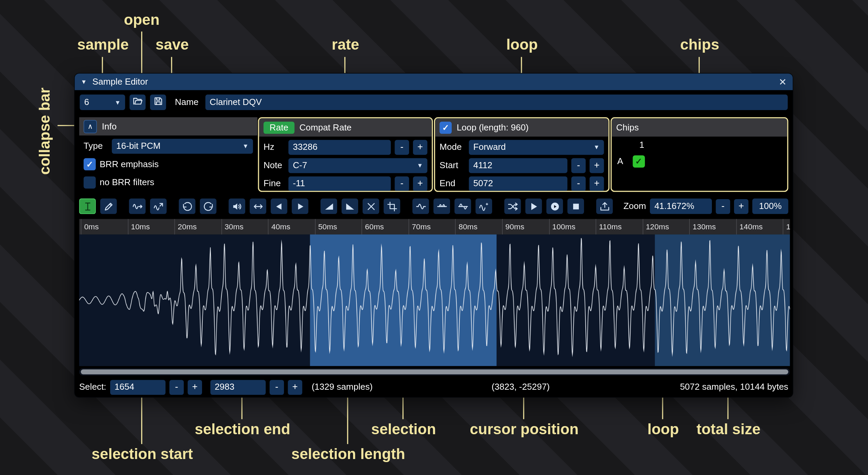  I want to click on ruler-tick: 30ms, so click(232, 227).